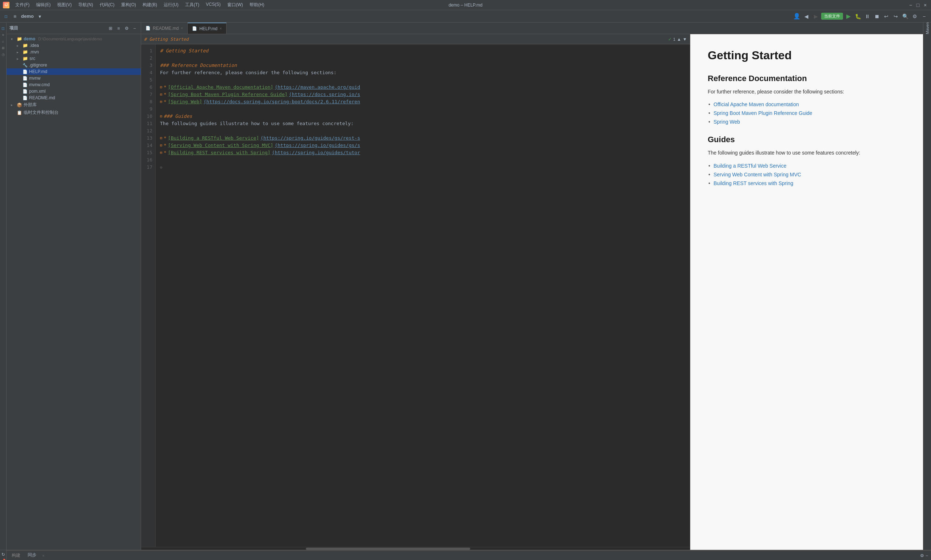 Image resolution: width=931 pixels, height=560 pixels. Describe the element at coordinates (886, 17) in the screenshot. I see `toolbar-more3: ↩` at that location.